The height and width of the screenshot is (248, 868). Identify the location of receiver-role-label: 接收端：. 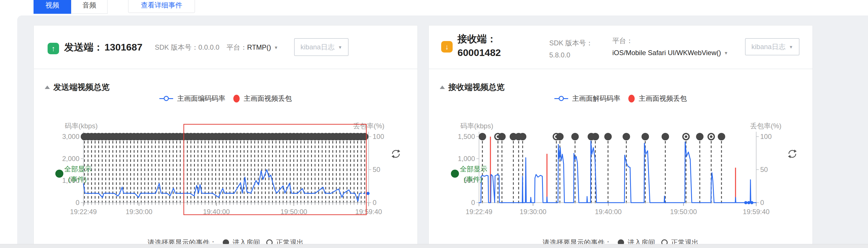
(479, 38).